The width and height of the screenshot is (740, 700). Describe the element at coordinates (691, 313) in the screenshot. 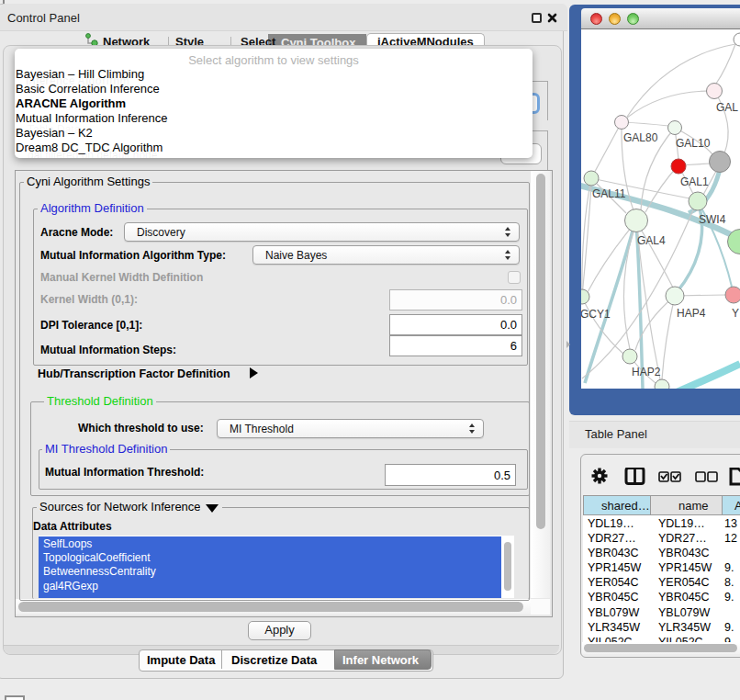

I see `svg-text: HAP4` at that location.